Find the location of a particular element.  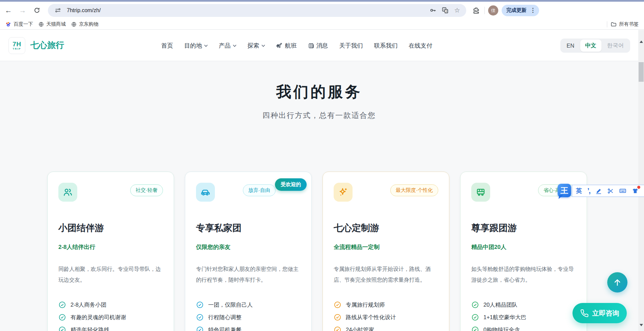

ime-language-mode: 英 is located at coordinates (579, 191).